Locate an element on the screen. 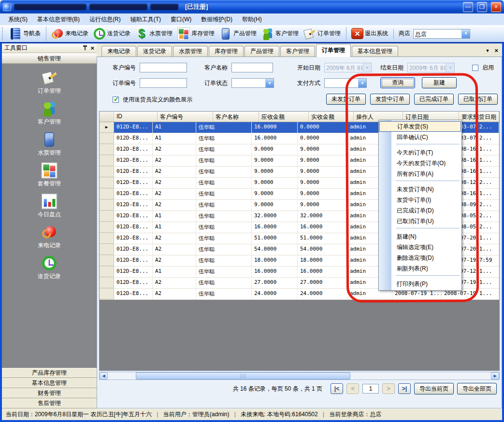 This screenshot has width=504, height=422. prev-page-button: < is located at coordinates (353, 389).